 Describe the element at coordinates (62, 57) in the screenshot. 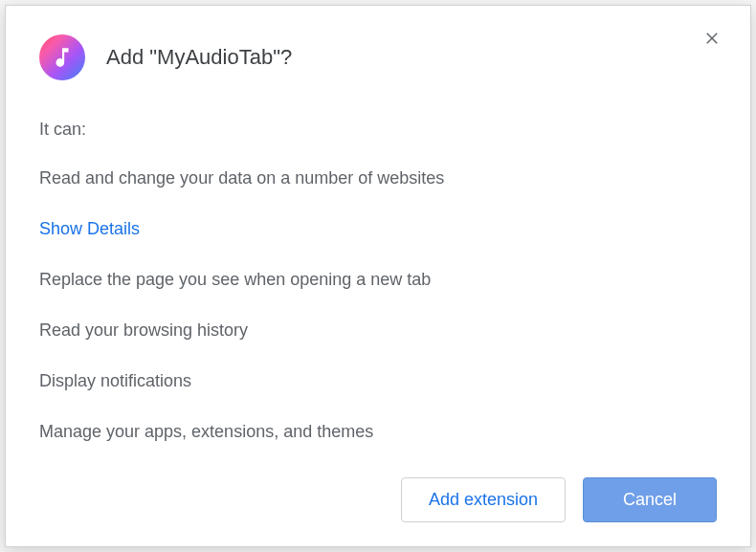

I see `music-note-icon` at that location.